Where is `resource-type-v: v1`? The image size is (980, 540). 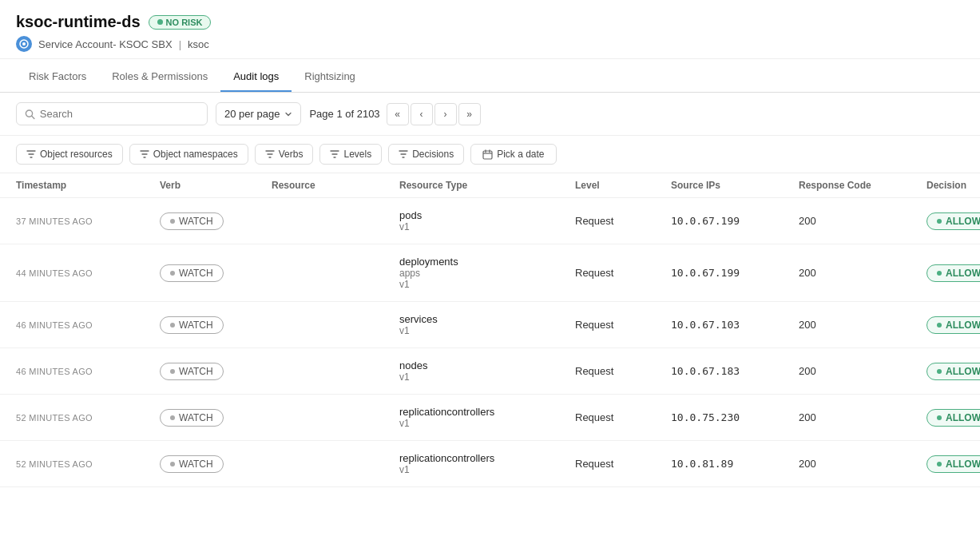
resource-type-v: v1 is located at coordinates (487, 284).